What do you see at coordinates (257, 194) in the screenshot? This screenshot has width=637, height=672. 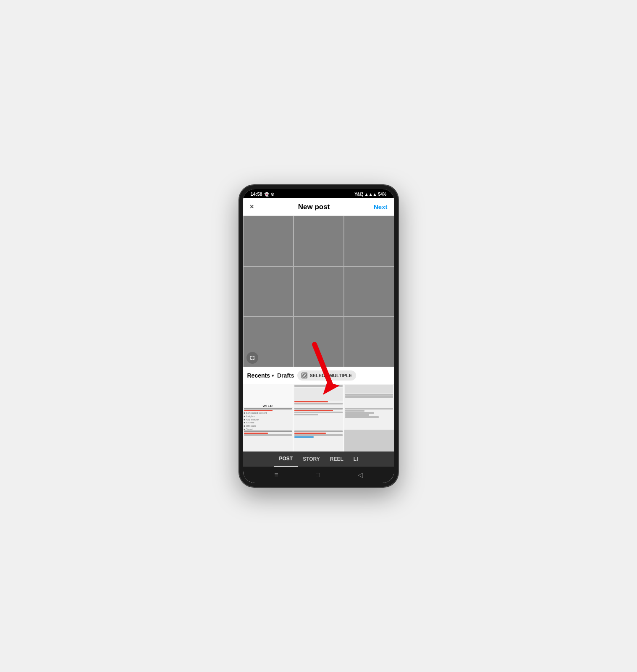 I see `status-time: 14:58` at bounding box center [257, 194].